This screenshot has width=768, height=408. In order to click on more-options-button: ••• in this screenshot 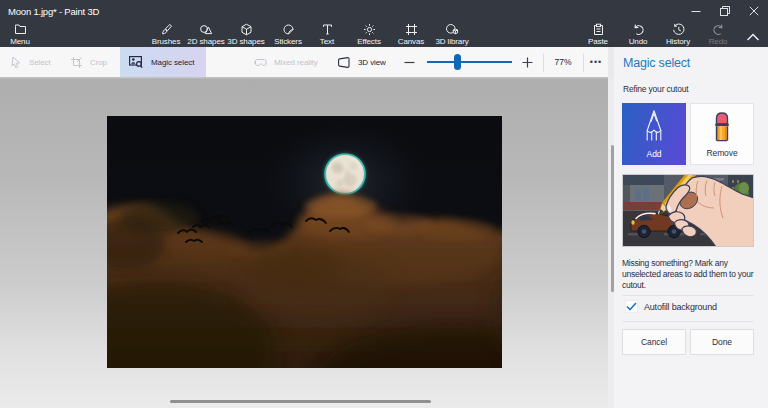, I will do `click(596, 62)`.